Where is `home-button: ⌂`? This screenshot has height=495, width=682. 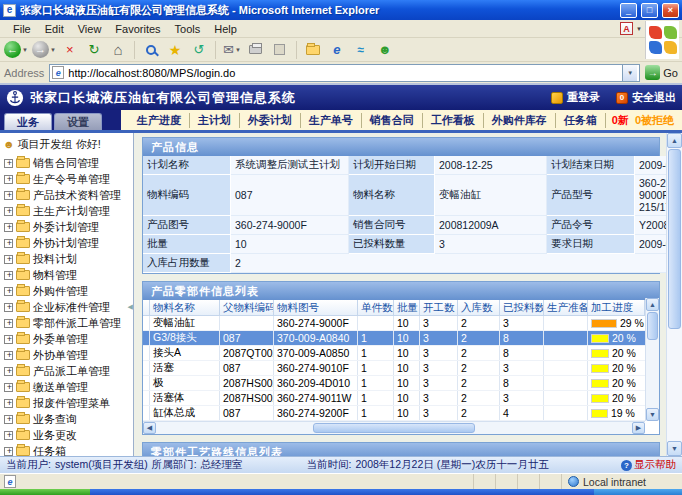 home-button: ⌂ is located at coordinates (118, 50).